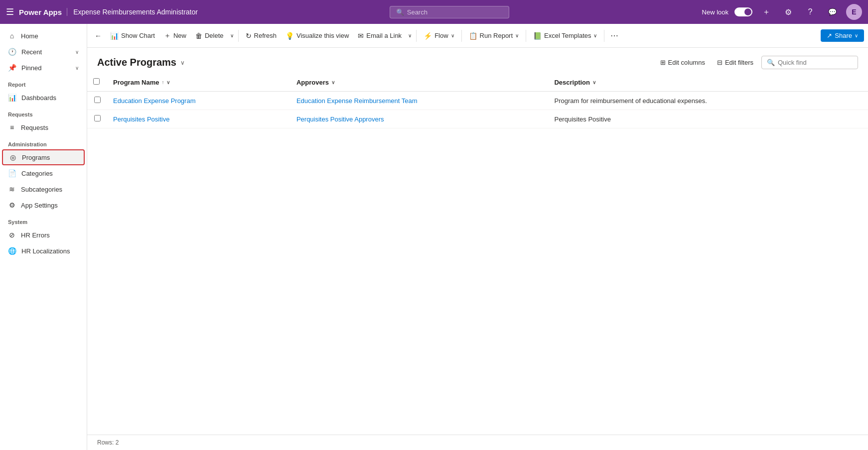 The height and width of the screenshot is (450, 868). I want to click on section-system: System, so click(43, 220).